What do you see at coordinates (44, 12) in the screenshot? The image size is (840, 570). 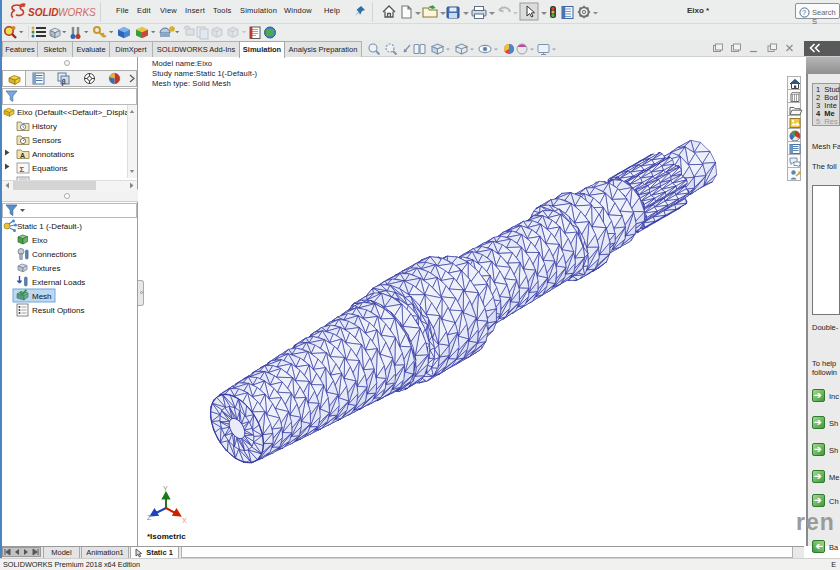 I see `svg-text: SOLID` at bounding box center [44, 12].